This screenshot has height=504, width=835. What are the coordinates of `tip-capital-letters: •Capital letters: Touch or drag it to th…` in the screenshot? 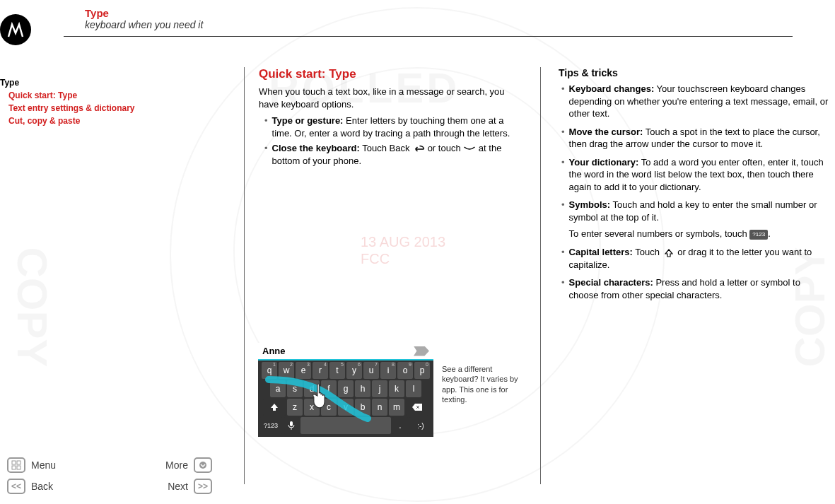 It's located at (696, 259).